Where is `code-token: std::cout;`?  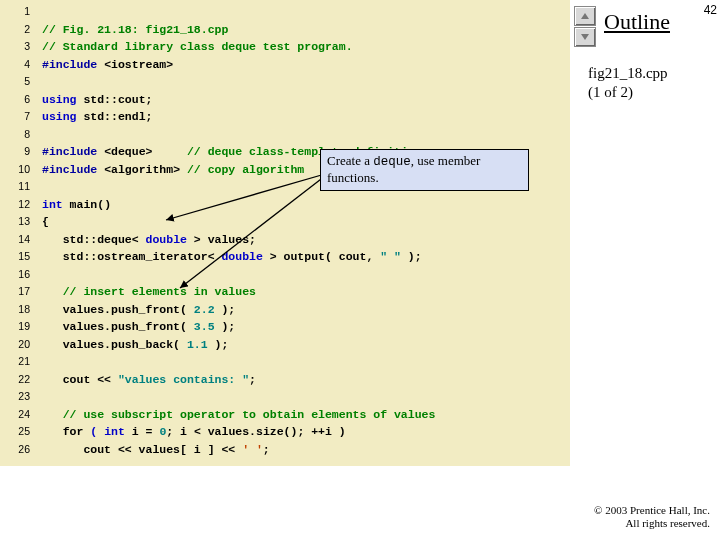 code-token: std::cout; is located at coordinates (115, 100).